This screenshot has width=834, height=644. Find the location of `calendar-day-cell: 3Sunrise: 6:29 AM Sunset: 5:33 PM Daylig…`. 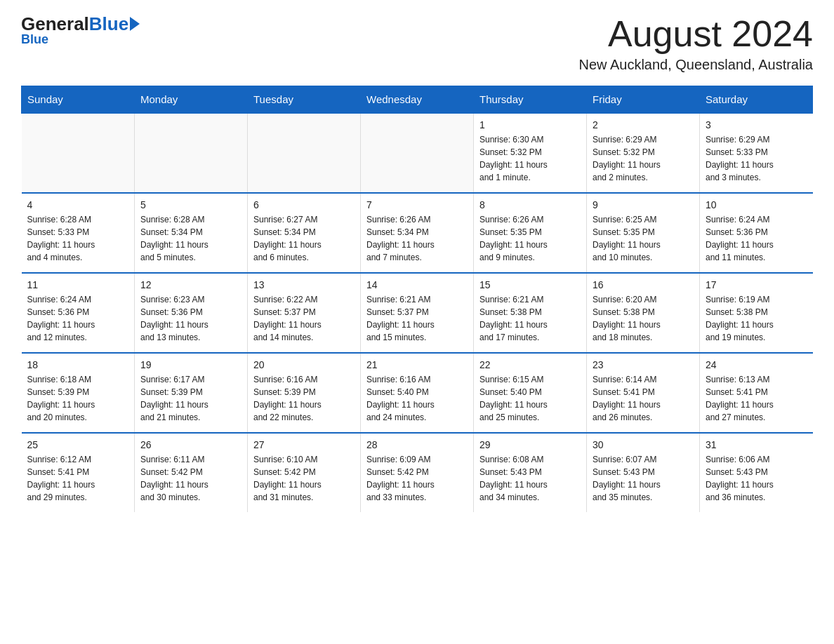

calendar-day-cell: 3Sunrise: 6:29 AM Sunset: 5:33 PM Daylig… is located at coordinates (757, 153).